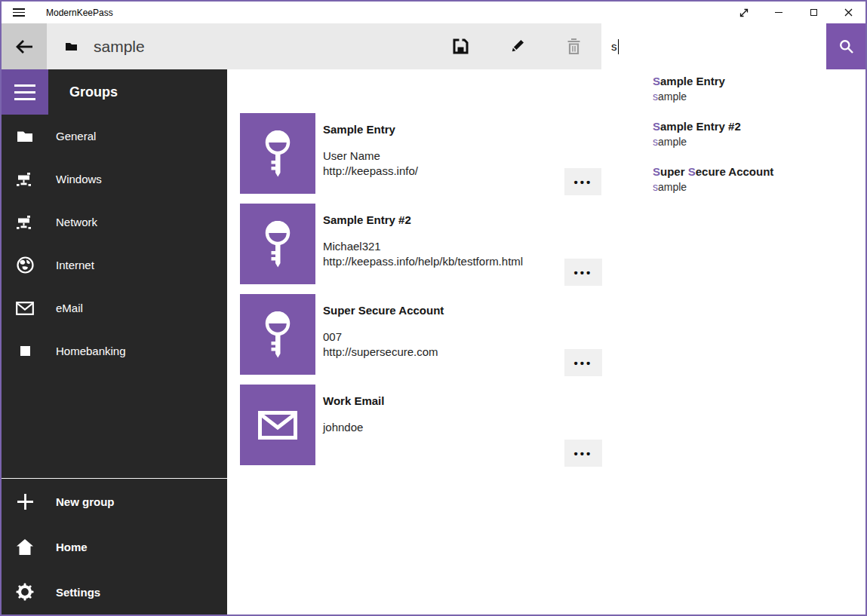 This screenshot has width=867, height=616. I want to click on minimize-button, so click(779, 12).